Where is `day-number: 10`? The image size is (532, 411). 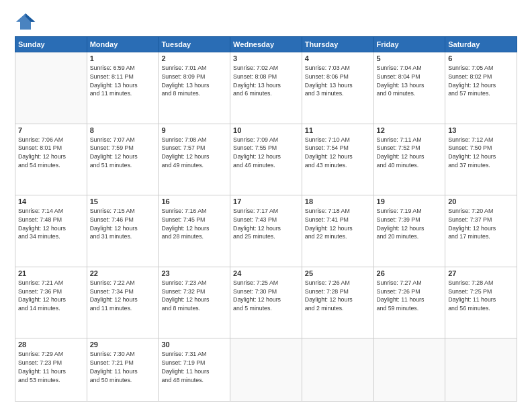 day-number: 10 is located at coordinates (266, 130).